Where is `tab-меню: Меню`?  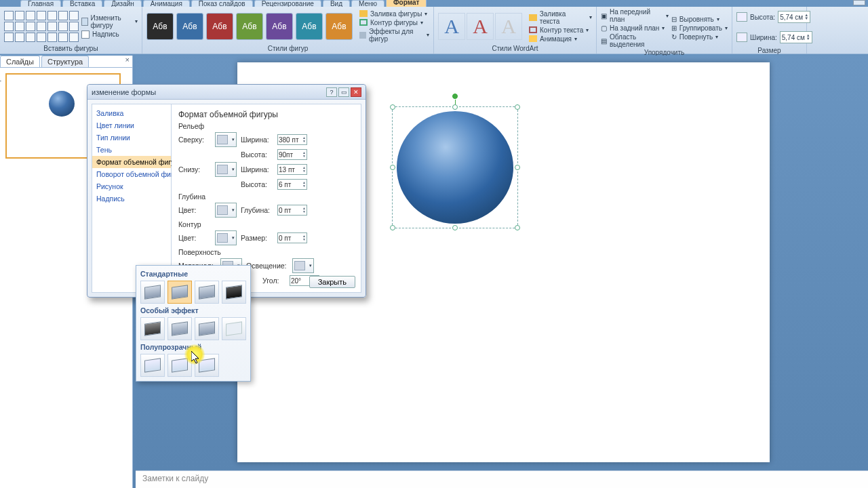 tab-меню: Меню is located at coordinates (368, 3).